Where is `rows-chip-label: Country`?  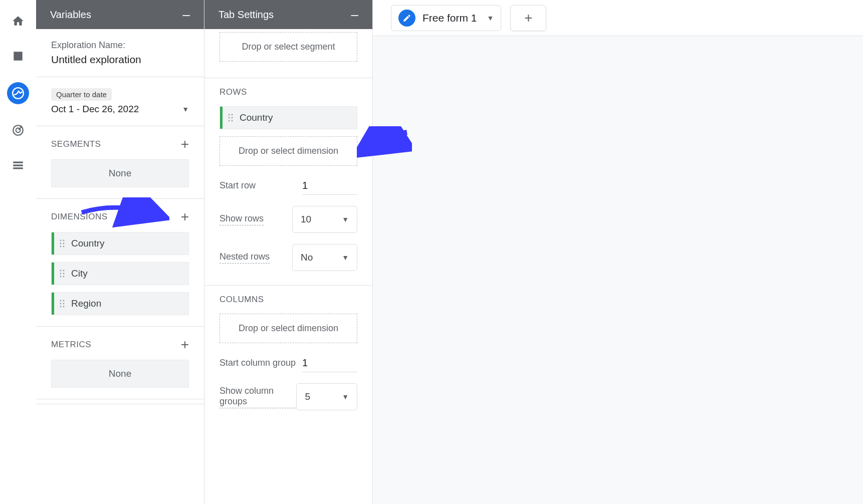 rows-chip-label: Country is located at coordinates (257, 118).